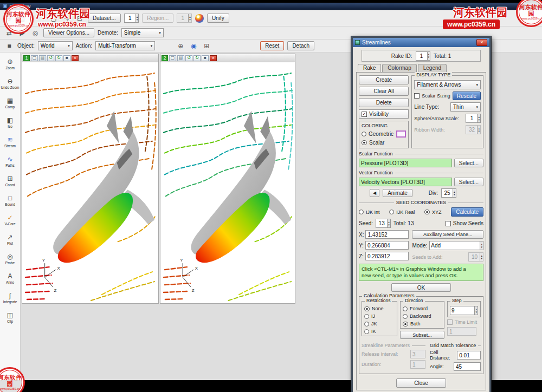 The image size is (542, 392). What do you see at coordinates (469, 182) in the screenshot?
I see `vector-function-select-button: Select...` at bounding box center [469, 182].